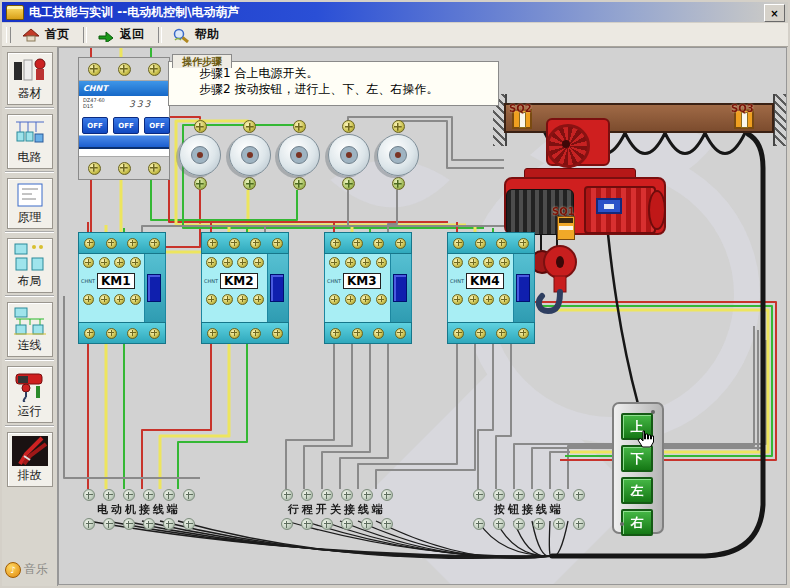 The image size is (790, 588). What do you see at coordinates (30, 394) in the screenshot?
I see `sidebar-item-run: 运行` at bounding box center [30, 394].